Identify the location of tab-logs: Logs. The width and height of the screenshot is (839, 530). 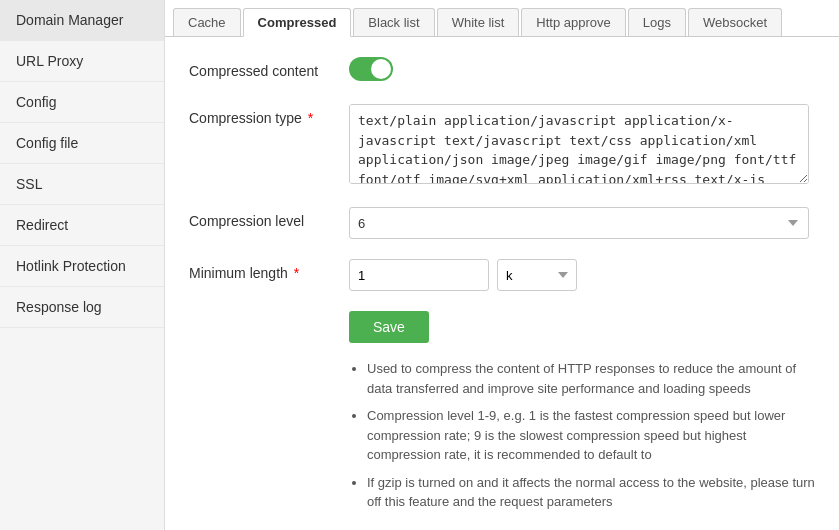
(657, 22).